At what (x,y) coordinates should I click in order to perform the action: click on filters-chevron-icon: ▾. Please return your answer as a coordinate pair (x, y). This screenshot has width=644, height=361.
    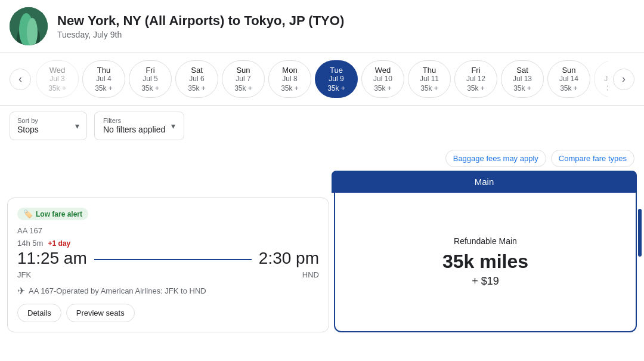
    Looking at the image, I should click on (173, 126).